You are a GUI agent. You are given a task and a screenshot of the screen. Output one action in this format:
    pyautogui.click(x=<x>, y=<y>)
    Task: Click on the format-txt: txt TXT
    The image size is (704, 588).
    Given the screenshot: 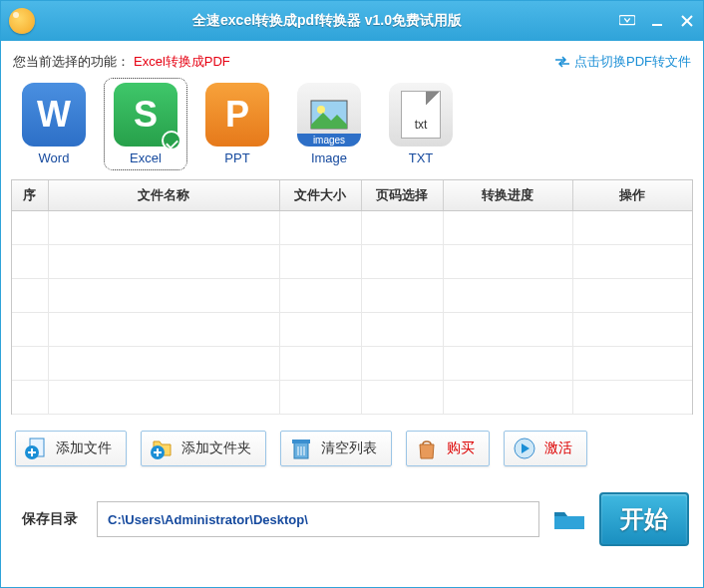 What is the action you would take?
    pyautogui.click(x=421, y=124)
    